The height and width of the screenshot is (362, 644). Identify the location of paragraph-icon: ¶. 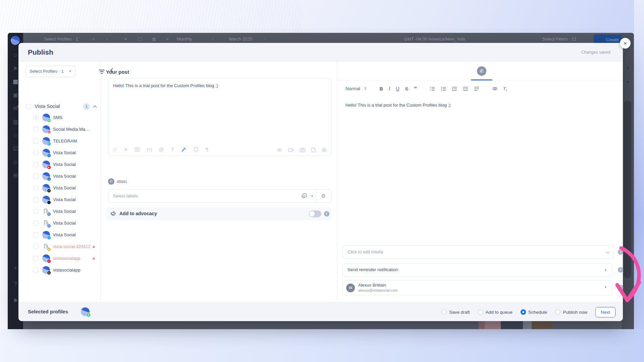
(207, 149).